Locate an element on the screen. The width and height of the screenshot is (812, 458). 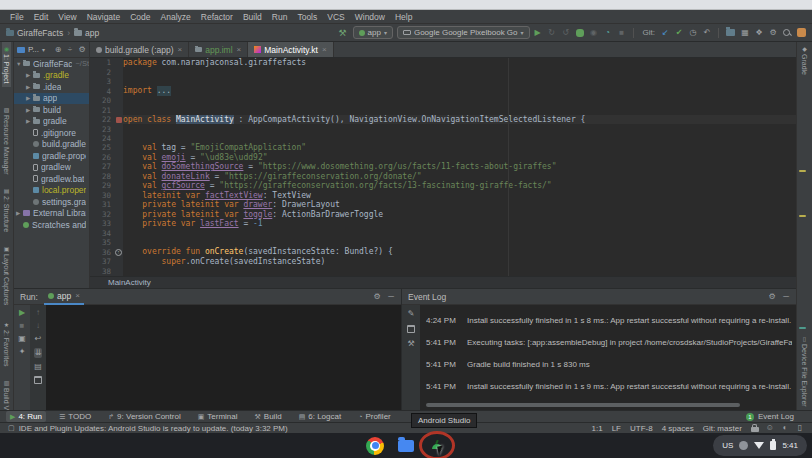
menu-item: Window is located at coordinates (370, 17).